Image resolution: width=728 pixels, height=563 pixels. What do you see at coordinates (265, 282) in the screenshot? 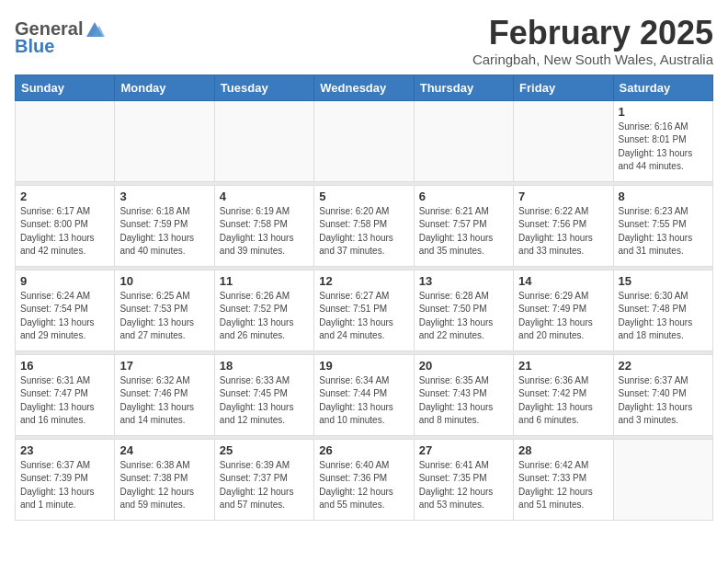
I see `day-number: 11` at bounding box center [265, 282].